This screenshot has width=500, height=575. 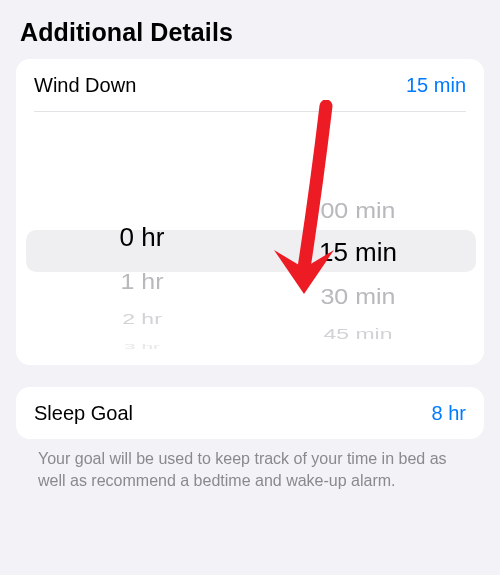 I want to click on picker-hours-option: 3 hr, so click(x=142, y=346).